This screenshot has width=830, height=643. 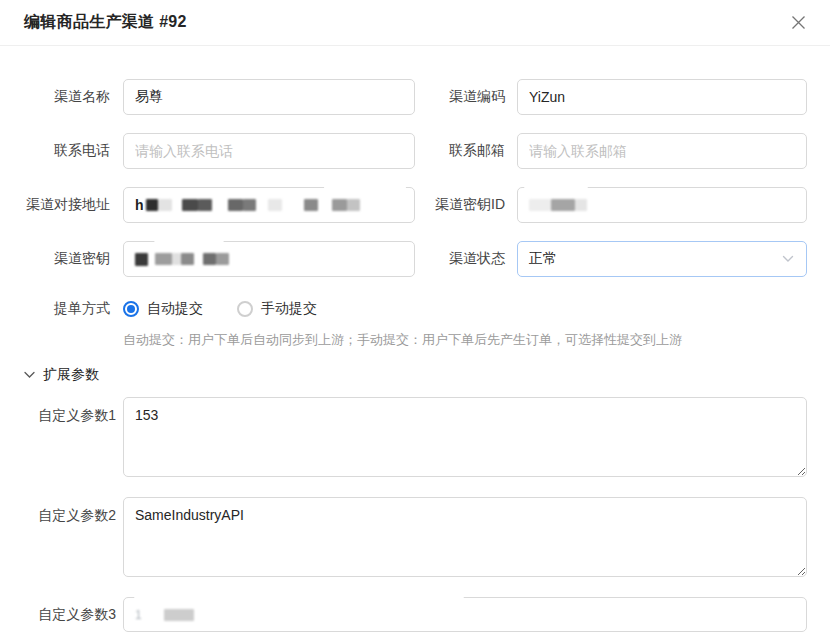 I want to click on field-contact-phone: 联系电话, so click(x=214, y=151).